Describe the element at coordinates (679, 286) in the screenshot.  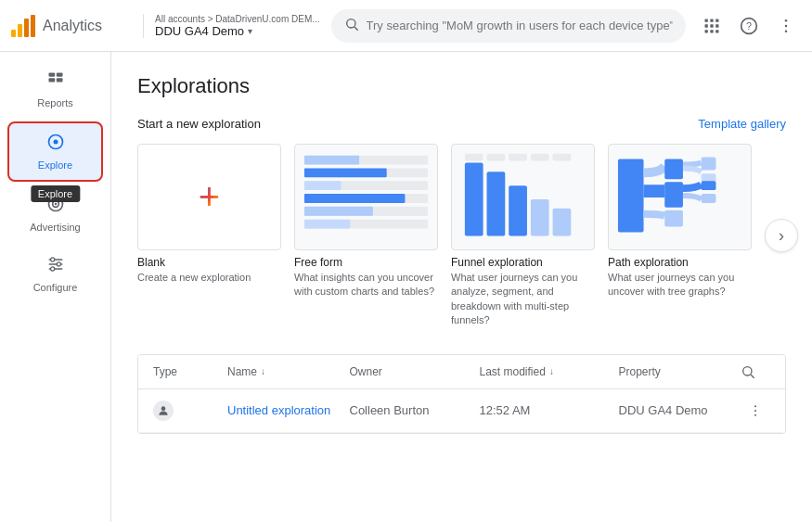
I see `card-path-desc: What user journeys can you uncover with …` at that location.